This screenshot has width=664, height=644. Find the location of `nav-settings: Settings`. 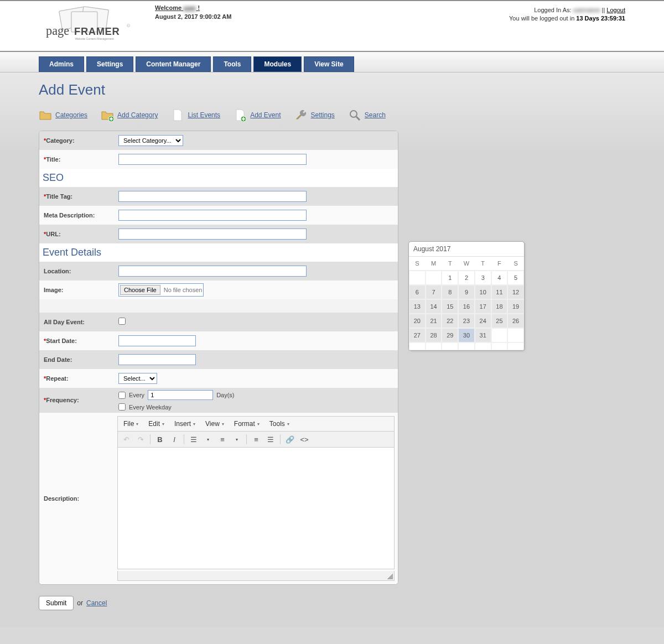

nav-settings: Settings is located at coordinates (110, 64).